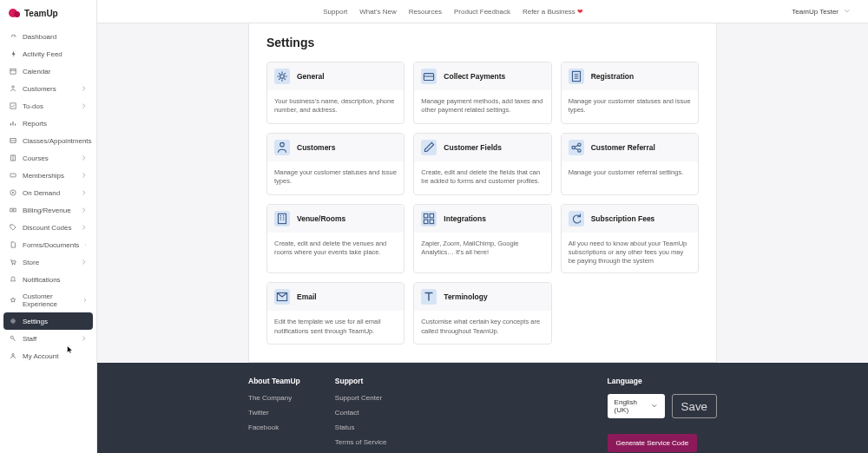  Describe the element at coordinates (335, 219) in the screenshot. I see `card-header: Venue/Rooms` at that location.